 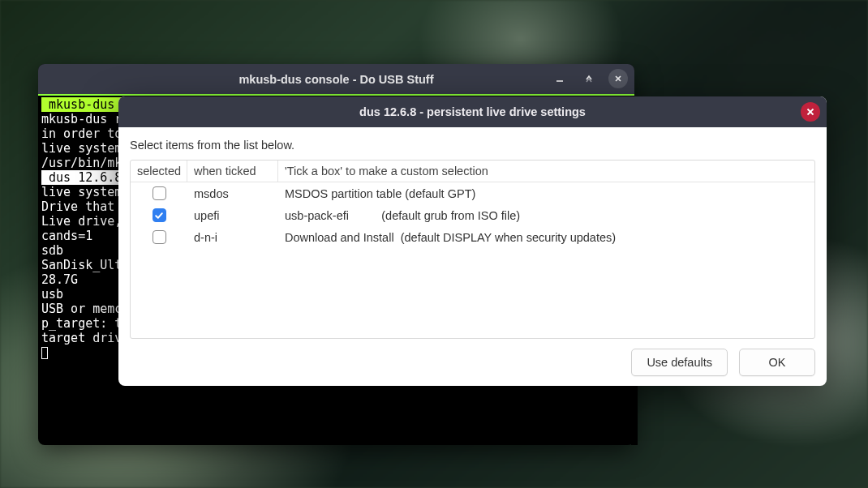 I want to click on console-titlebar: mkusb-dus console - Do USB Stuff, so click(x=336, y=79).